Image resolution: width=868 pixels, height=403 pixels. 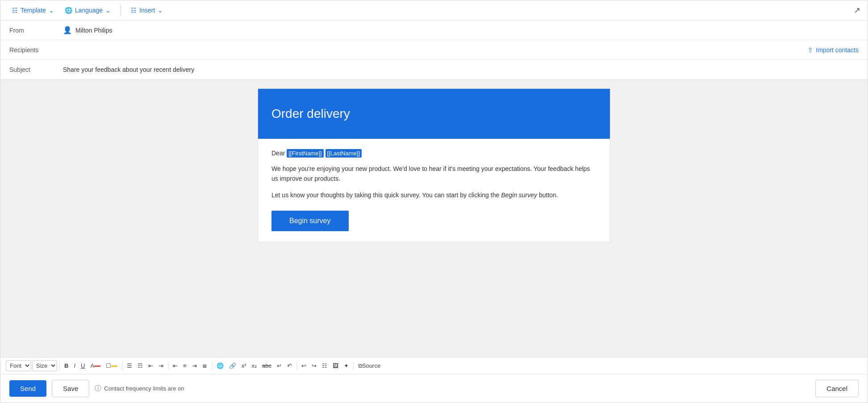 What do you see at coordinates (147, 10) in the screenshot?
I see `insert-label: Insert` at bounding box center [147, 10].